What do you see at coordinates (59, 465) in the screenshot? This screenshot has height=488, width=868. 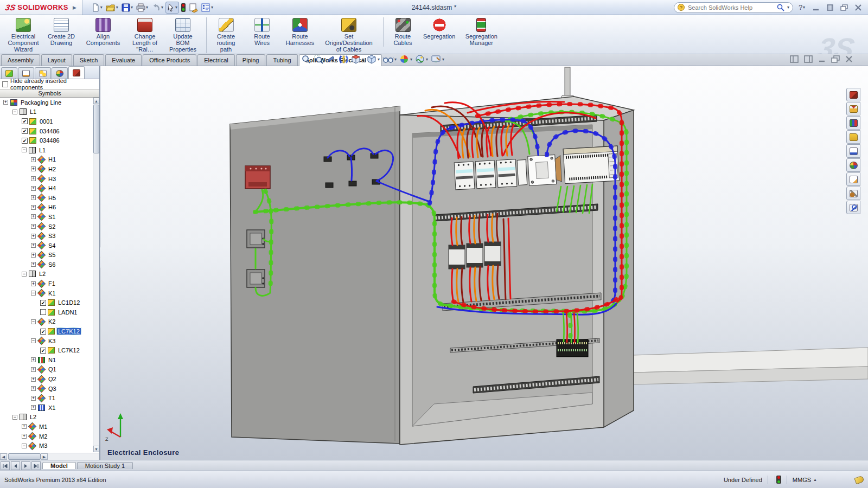 I see `tab-model: Model` at bounding box center [59, 465].